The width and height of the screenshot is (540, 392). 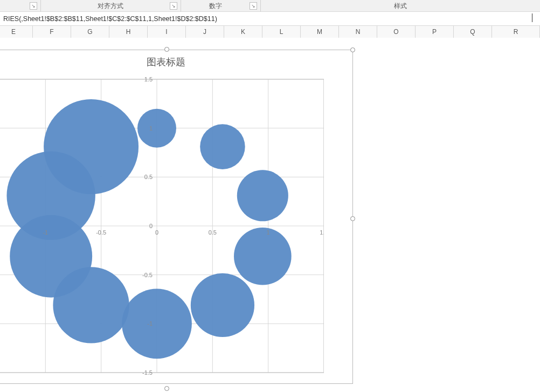 What do you see at coordinates (400, 6) in the screenshot?
I see `ribbon-group-label: 样式` at bounding box center [400, 6].